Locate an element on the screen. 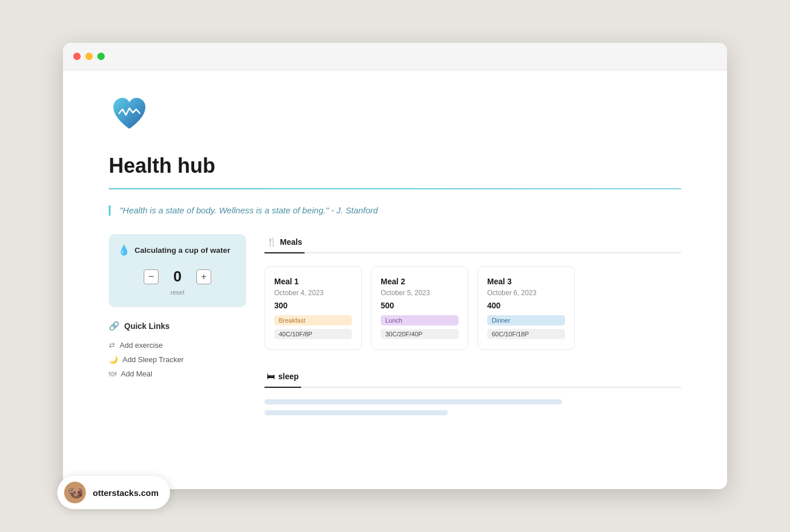  quick-link-sleep-label: Add Sleep Tracker is located at coordinates (153, 359).